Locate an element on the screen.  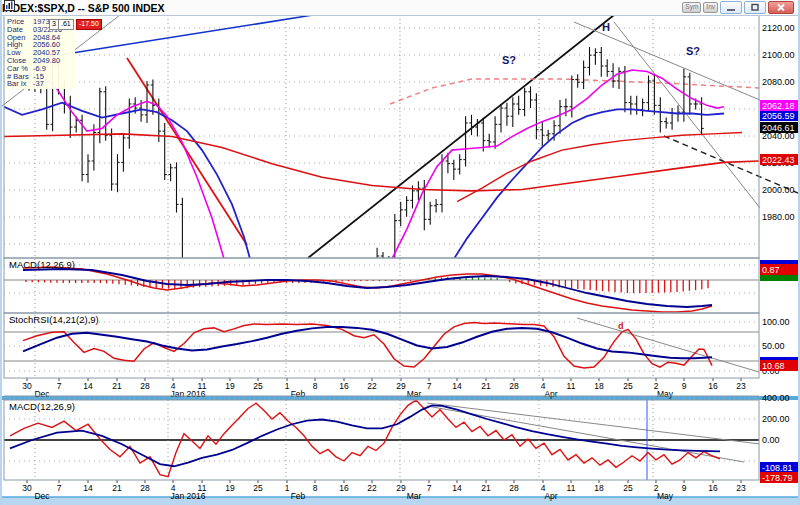
minimize-button is located at coordinates (731, 8).